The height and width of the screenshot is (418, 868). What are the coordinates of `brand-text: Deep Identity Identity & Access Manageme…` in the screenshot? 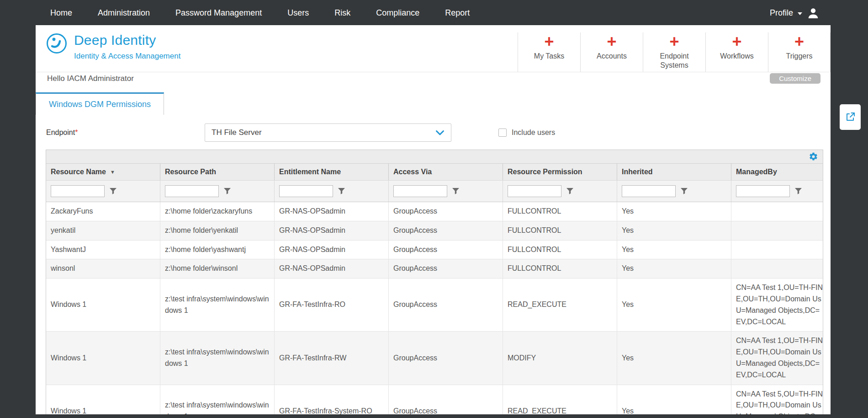 It's located at (127, 47).